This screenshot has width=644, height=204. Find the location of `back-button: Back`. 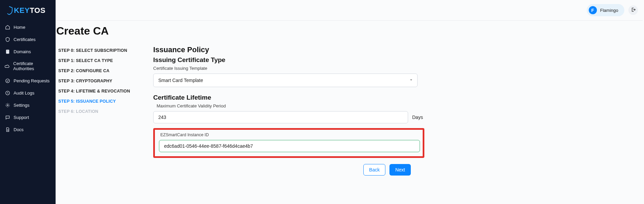

back-button: Back is located at coordinates (374, 170).